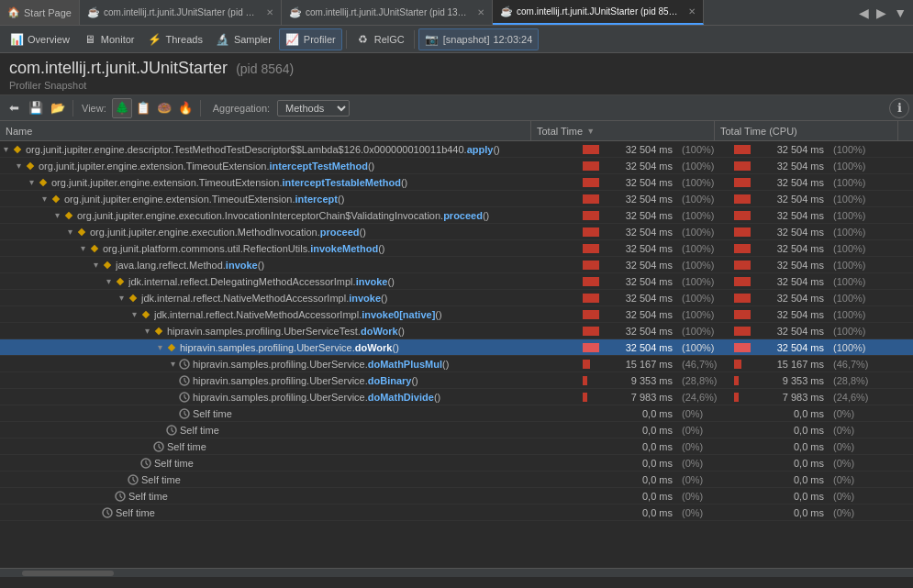 The image size is (913, 588). What do you see at coordinates (594, 232) in the screenshot?
I see `bar-cell` at bounding box center [594, 232].